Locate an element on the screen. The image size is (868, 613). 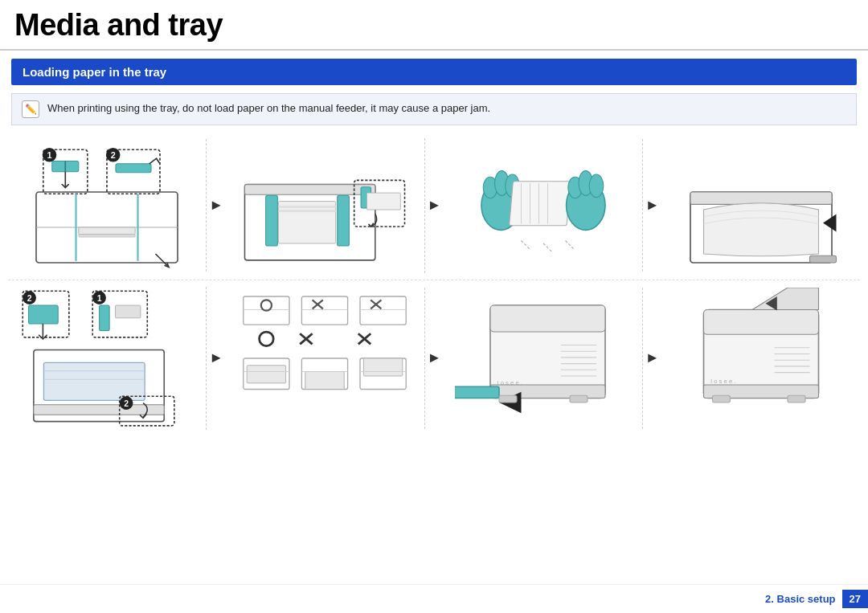
illus-cell-r1c4 is located at coordinates (761, 206).